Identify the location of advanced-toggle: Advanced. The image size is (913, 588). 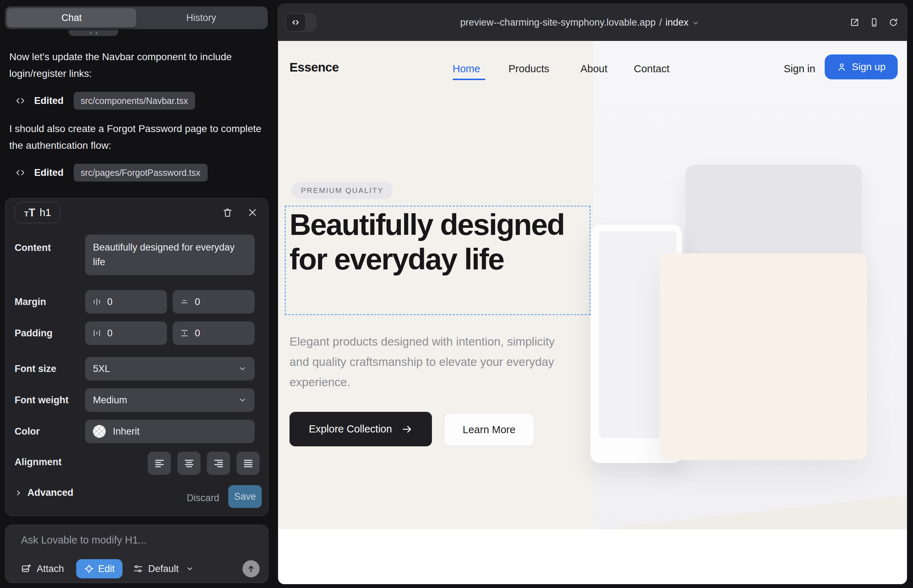
(44, 493).